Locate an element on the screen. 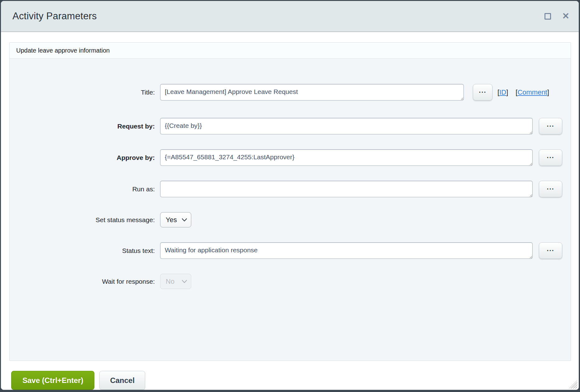  window-controls: ✕ is located at coordinates (557, 16).